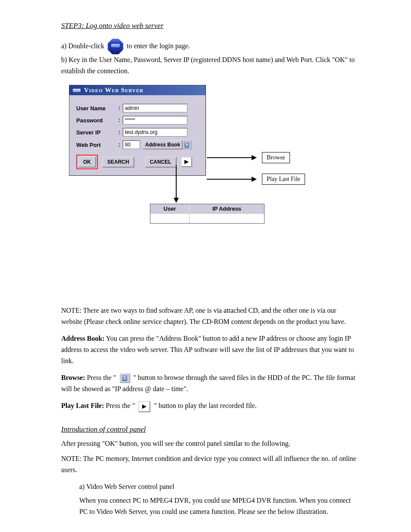  Describe the element at coordinates (125, 378) in the screenshot. I see `inline-browse-icon` at that location.